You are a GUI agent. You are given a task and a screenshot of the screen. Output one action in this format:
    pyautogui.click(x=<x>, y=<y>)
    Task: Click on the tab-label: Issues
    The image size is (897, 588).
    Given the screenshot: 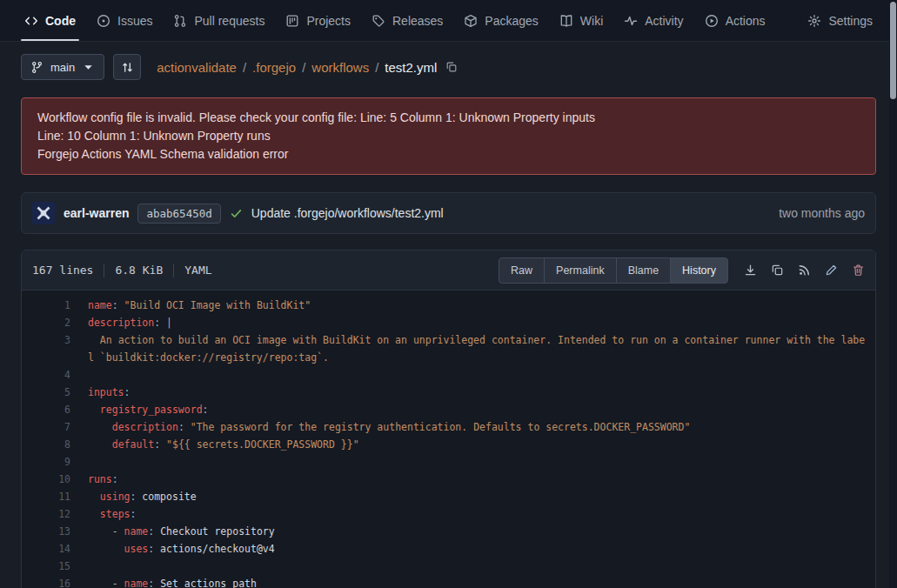 What is the action you would take?
    pyautogui.click(x=135, y=21)
    